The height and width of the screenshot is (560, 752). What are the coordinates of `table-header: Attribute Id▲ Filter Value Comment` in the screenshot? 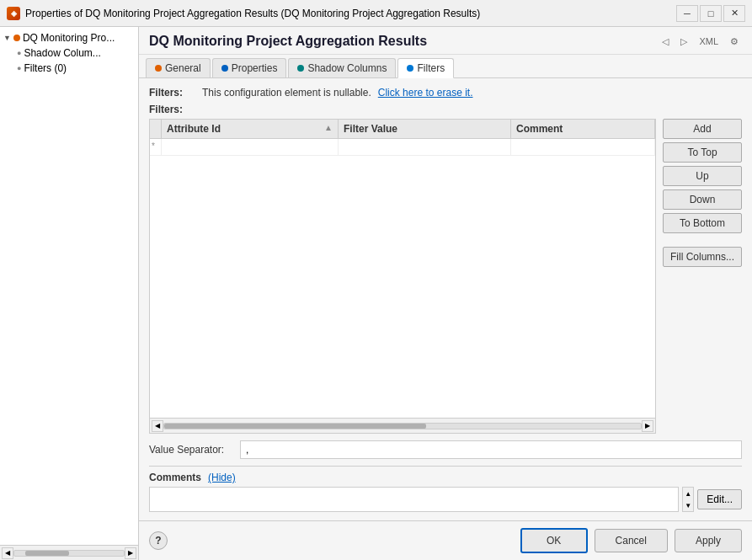 It's located at (403, 130).